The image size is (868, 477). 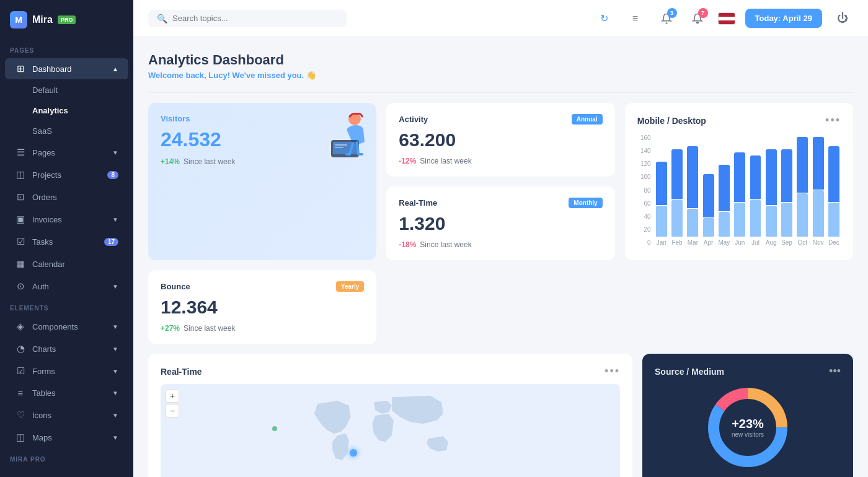 What do you see at coordinates (748, 190) in the screenshot?
I see `bars-area: JanFebMarAprMayJunJulAugSepOctNovDec` at bounding box center [748, 190].